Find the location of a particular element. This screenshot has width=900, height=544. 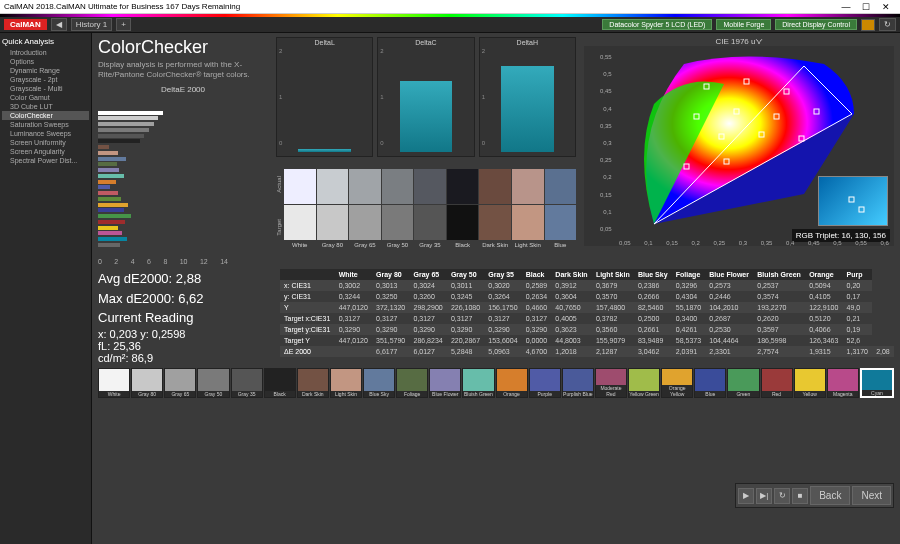

swatch-2: Gray 65 is located at coordinates (365, 209).